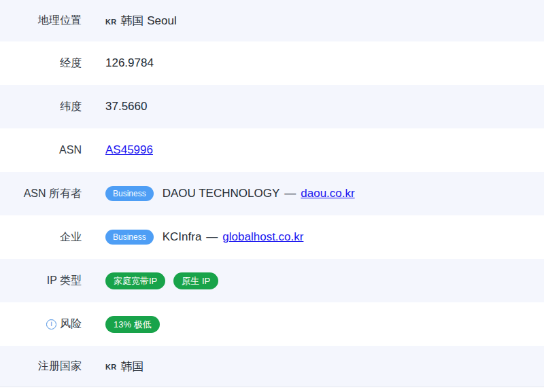 The height and width of the screenshot is (392, 544). Describe the element at coordinates (328, 194) in the screenshot. I see `asn-owner-link: daou.co.kr` at that location.